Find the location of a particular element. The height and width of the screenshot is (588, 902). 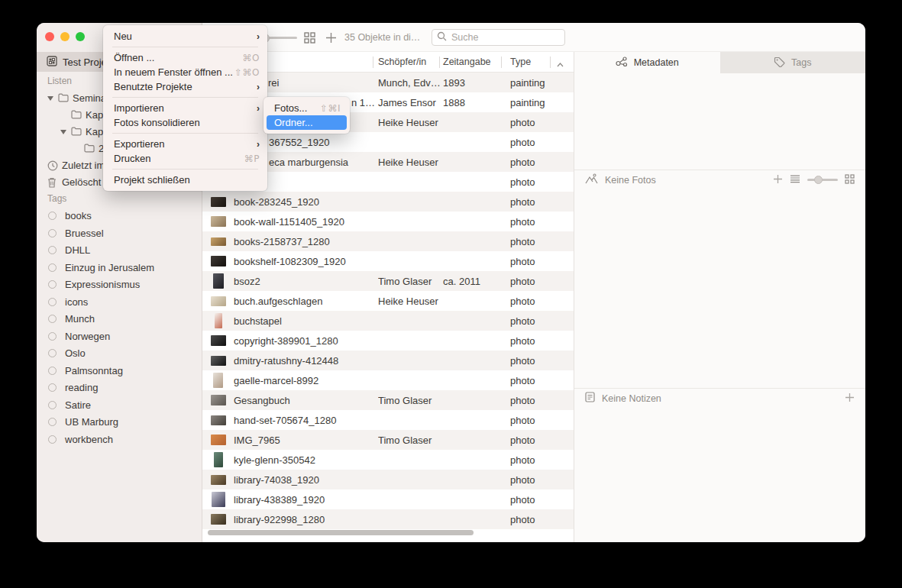

table-row: library-74038_1920photo is located at coordinates (388, 480).